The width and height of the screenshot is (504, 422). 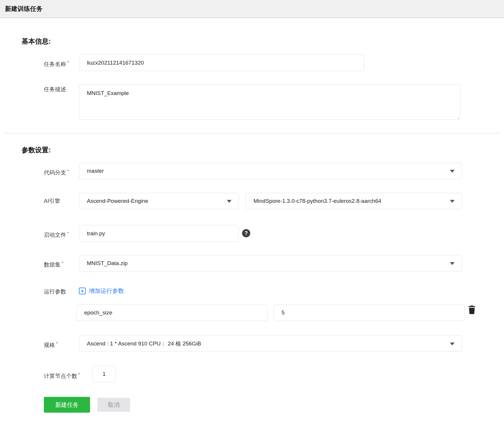 What do you see at coordinates (56, 234) in the screenshot?
I see `boot-file-label: 启动文件*` at bounding box center [56, 234].